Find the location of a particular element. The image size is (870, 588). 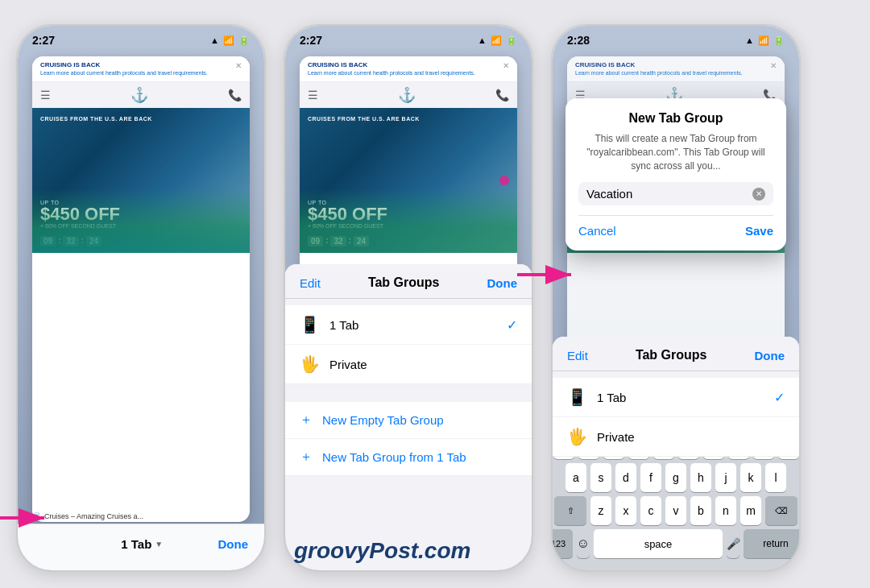

phone2-hero-text: CRUISES FROM THE U.S. ARE BACK is located at coordinates (364, 119).